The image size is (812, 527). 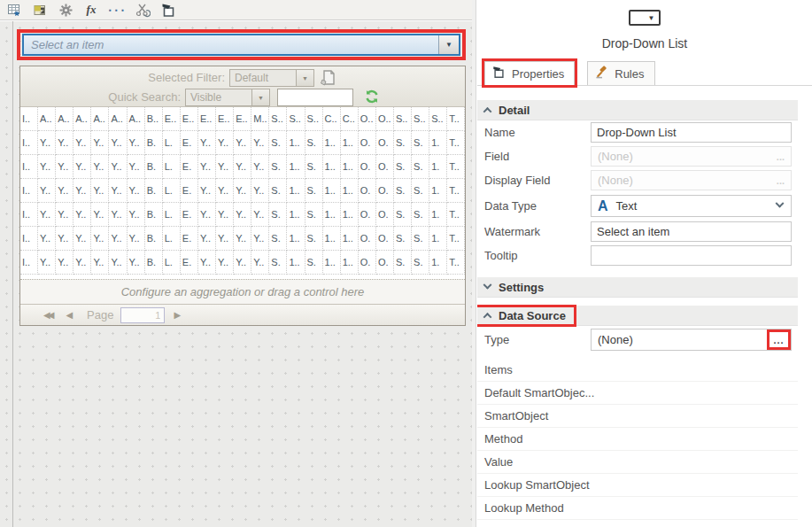 What do you see at coordinates (638, 315) in the screenshot?
I see `section-data-source: Data Source` at bounding box center [638, 315].